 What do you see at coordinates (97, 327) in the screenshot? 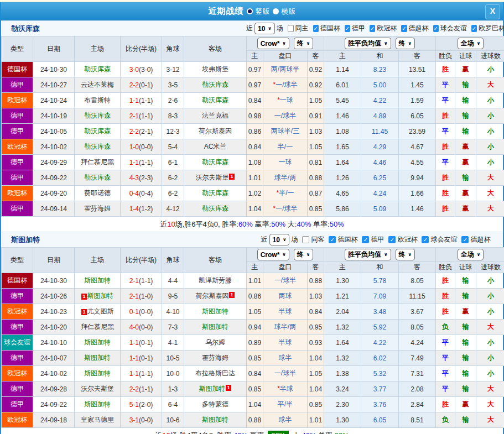
I see `home-team-cell: 拜仁慕尼黑` at bounding box center [97, 327].